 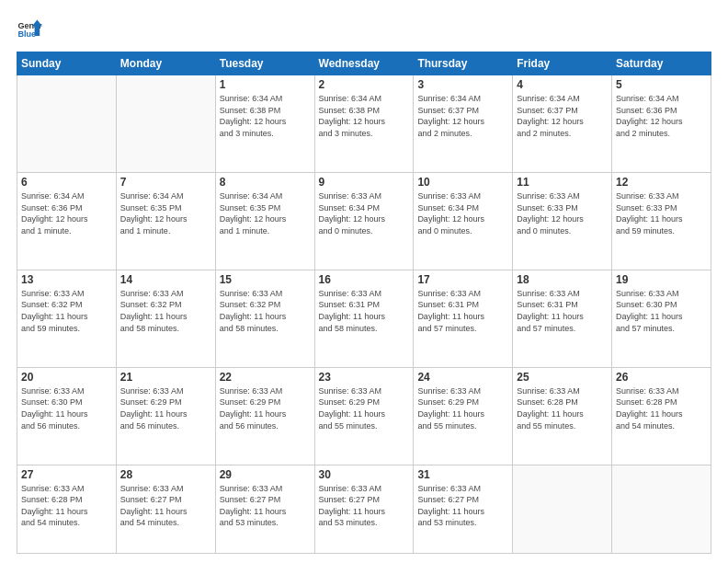 I want to click on day-number: 12, so click(x=662, y=182).